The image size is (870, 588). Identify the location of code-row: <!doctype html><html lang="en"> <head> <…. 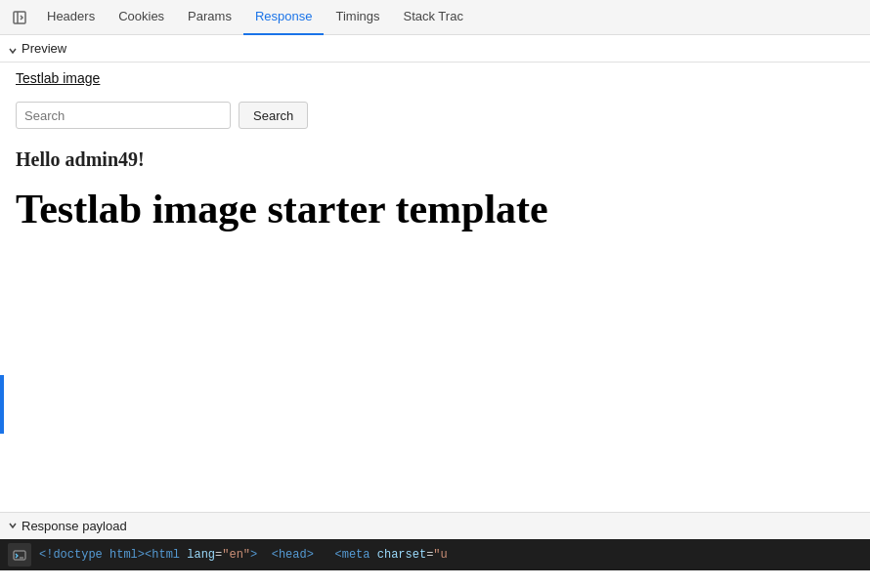
(435, 555).